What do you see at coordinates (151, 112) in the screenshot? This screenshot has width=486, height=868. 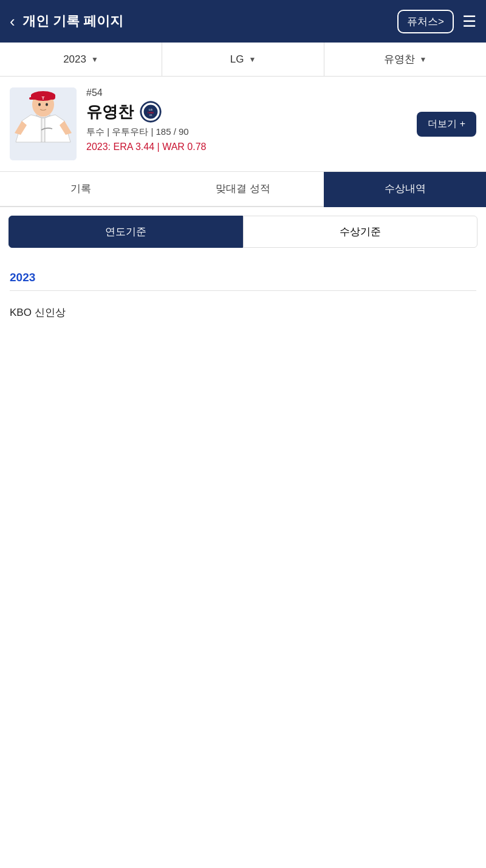 I see `team-logo: LG TWINS 185` at bounding box center [151, 112].